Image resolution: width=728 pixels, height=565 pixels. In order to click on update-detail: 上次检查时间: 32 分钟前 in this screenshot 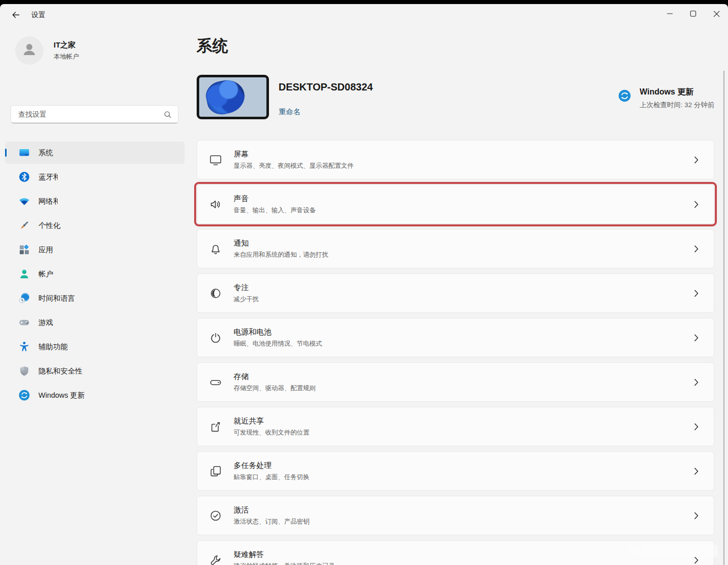, I will do `click(677, 105)`.